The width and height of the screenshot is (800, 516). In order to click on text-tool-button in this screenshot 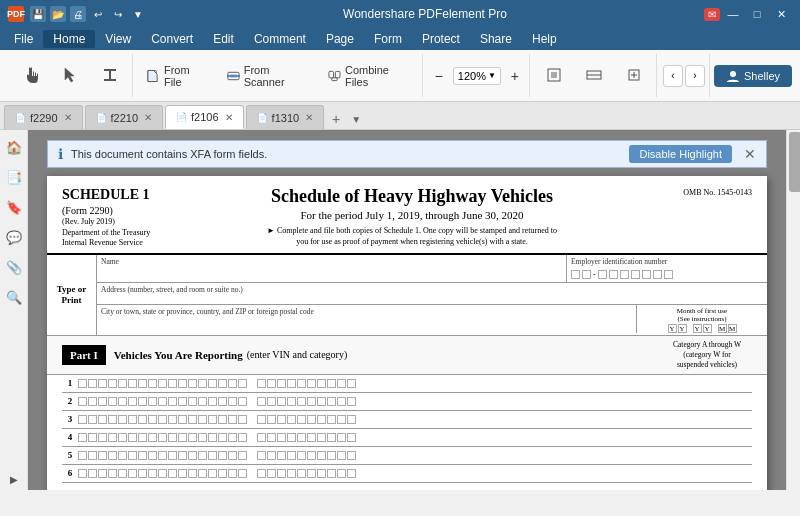, I will do `click(110, 76)`.